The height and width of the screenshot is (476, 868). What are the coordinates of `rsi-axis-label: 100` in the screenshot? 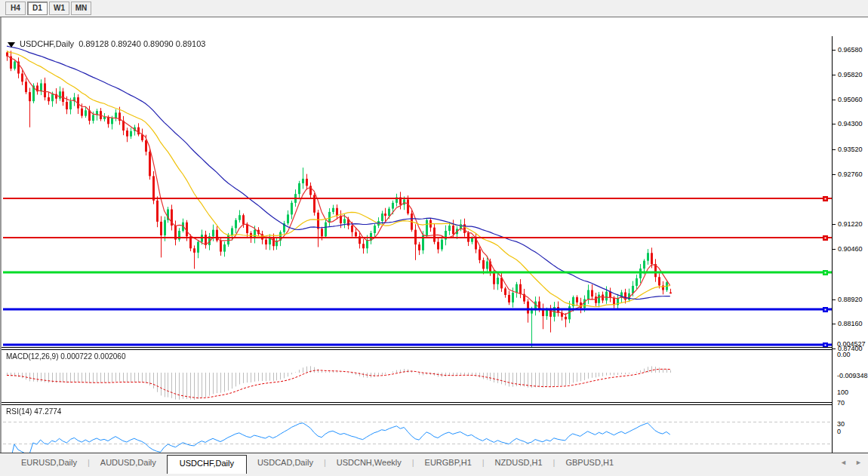 It's located at (842, 392).